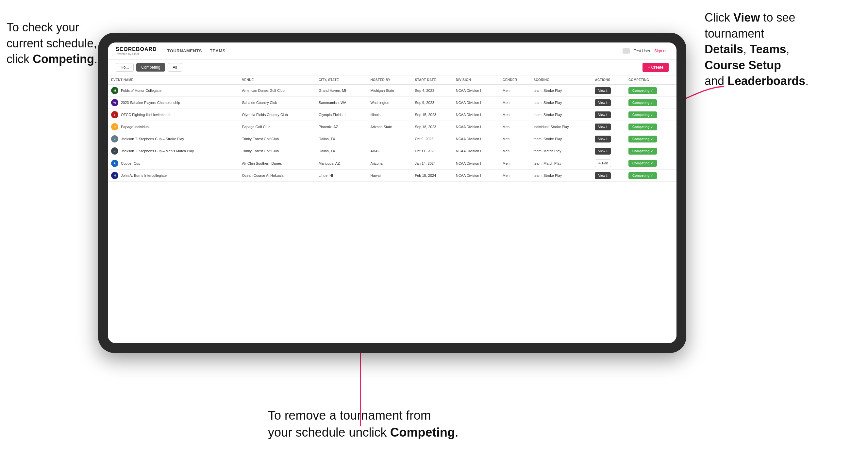 Image resolution: width=868 pixels, height=467 pixels. Describe the element at coordinates (608, 80) in the screenshot. I see `col-actions: ACTIONS` at that location.